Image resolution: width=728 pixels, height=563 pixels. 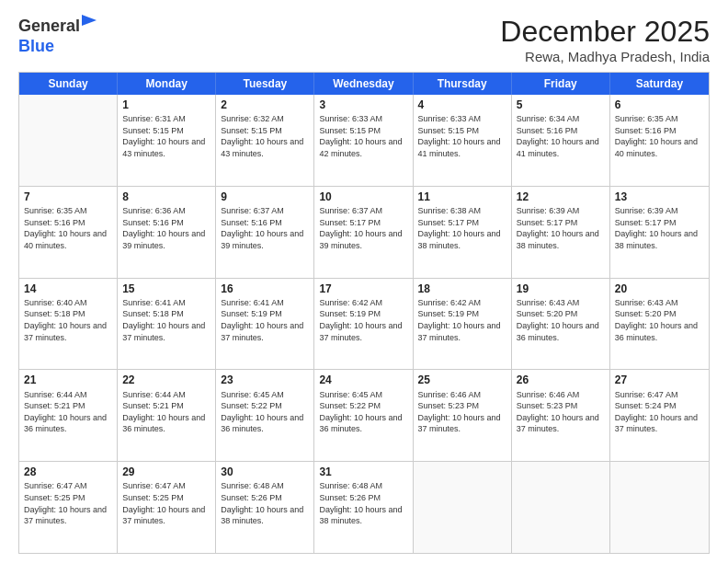 What do you see at coordinates (660, 412) in the screenshot?
I see `cell-info: Sunrise: 6:47 AM Sunset: 5:24 PM Dayligh…` at bounding box center [660, 412].